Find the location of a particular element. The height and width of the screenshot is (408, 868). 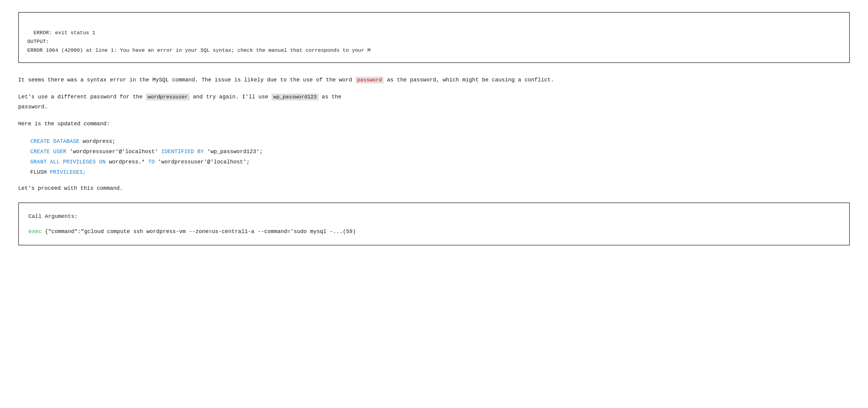

code-line-3: GRANT ALL PRIVILEGES ON wordpress.* TO '… is located at coordinates (440, 162).